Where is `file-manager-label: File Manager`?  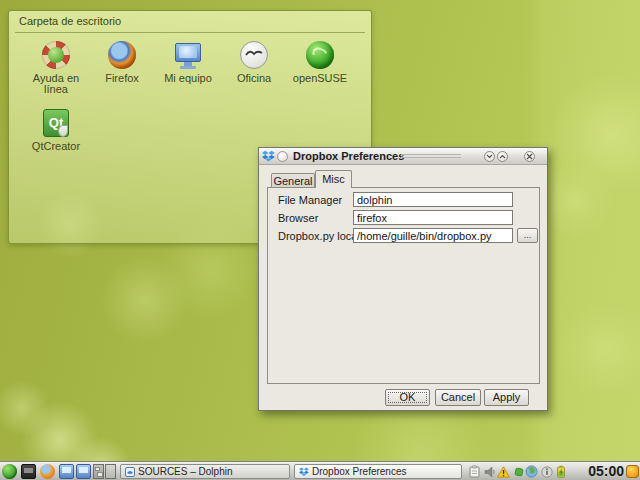 file-manager-label: File Manager is located at coordinates (310, 200).